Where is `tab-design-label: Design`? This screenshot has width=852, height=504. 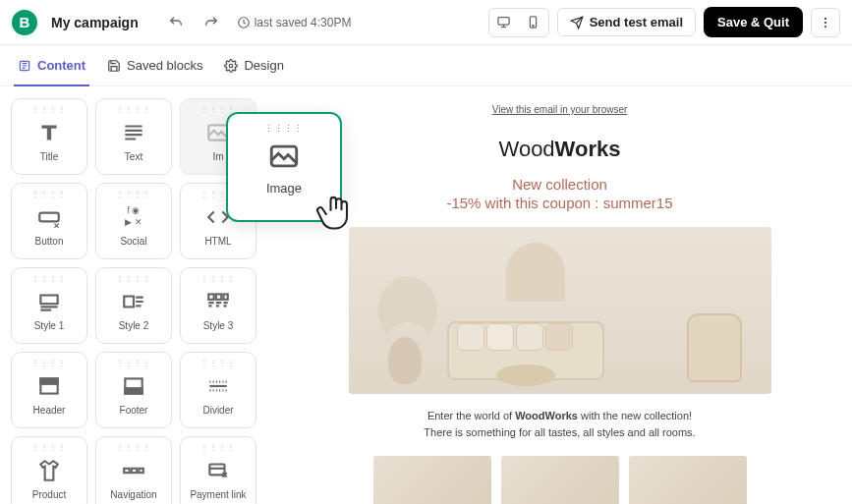 tab-design-label: Design is located at coordinates (263, 65).